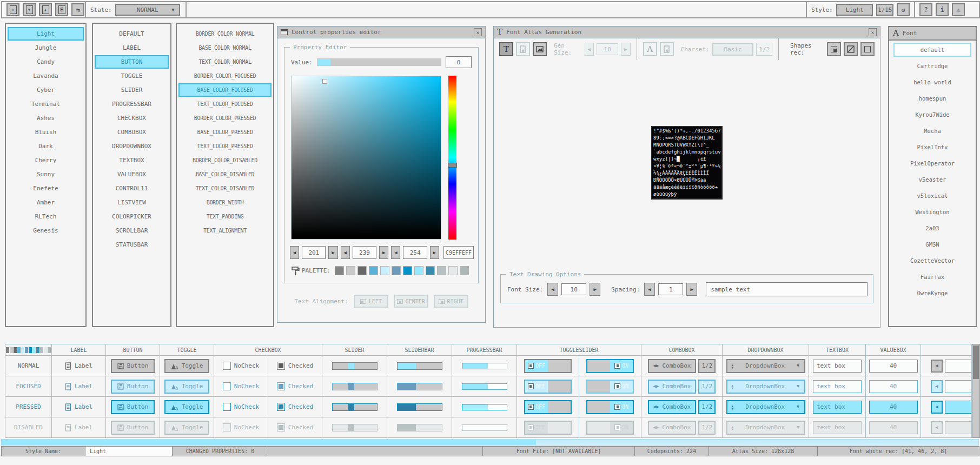 The image size is (980, 465). I want to click on font-size-decrease-button: ◀, so click(553, 289).